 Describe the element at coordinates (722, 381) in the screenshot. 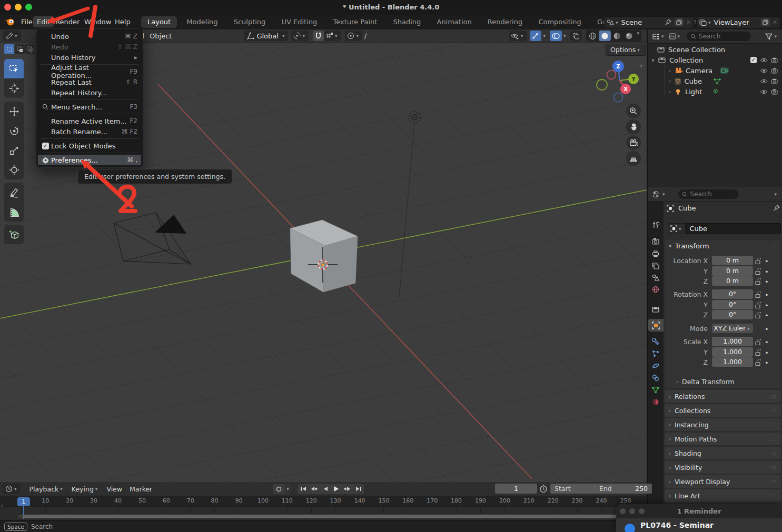

I see `delta-transform-row: › Delta Transform` at that location.